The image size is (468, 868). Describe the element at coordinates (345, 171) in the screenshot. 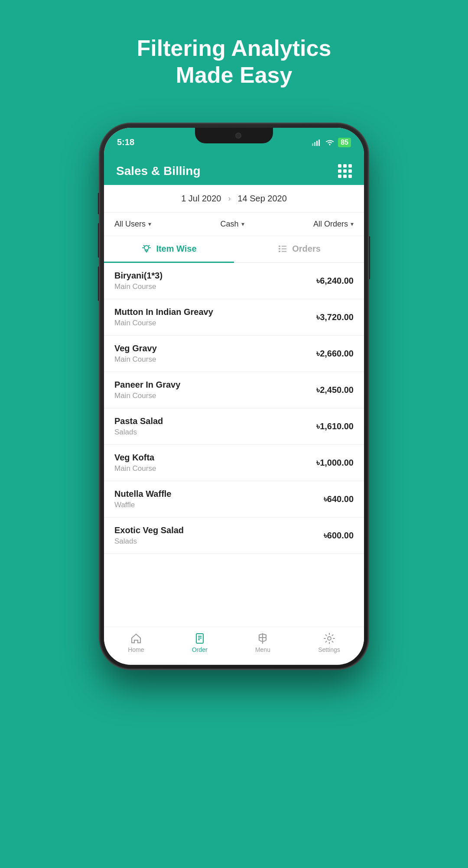

I see `grid-menu-icon` at that location.